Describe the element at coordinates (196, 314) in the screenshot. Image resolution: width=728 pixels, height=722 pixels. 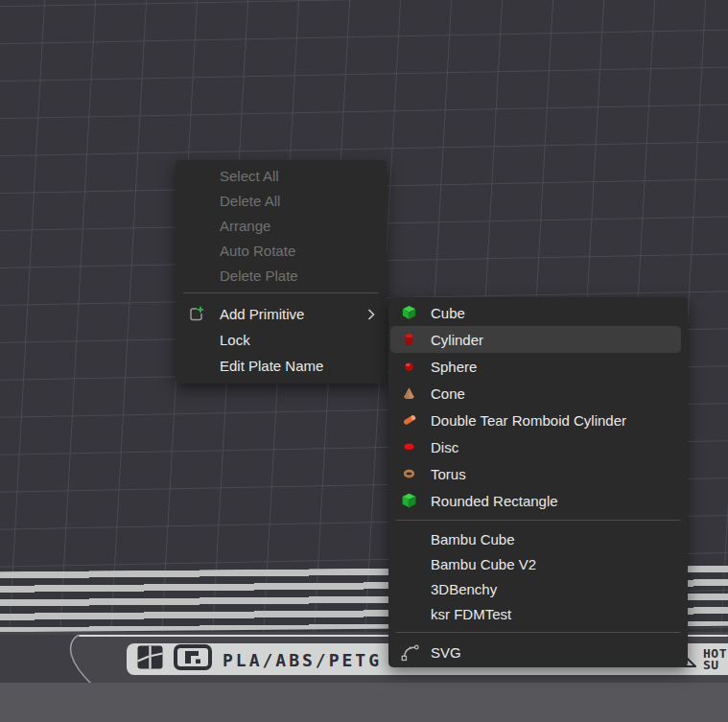
I see `add-primitive-icon` at that location.